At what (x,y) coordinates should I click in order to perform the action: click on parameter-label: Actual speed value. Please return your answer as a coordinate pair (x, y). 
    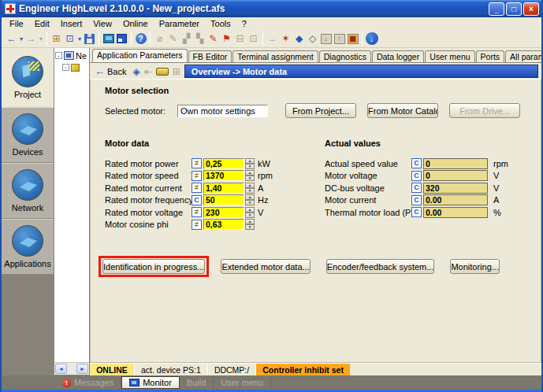
    Looking at the image, I should click on (368, 164).